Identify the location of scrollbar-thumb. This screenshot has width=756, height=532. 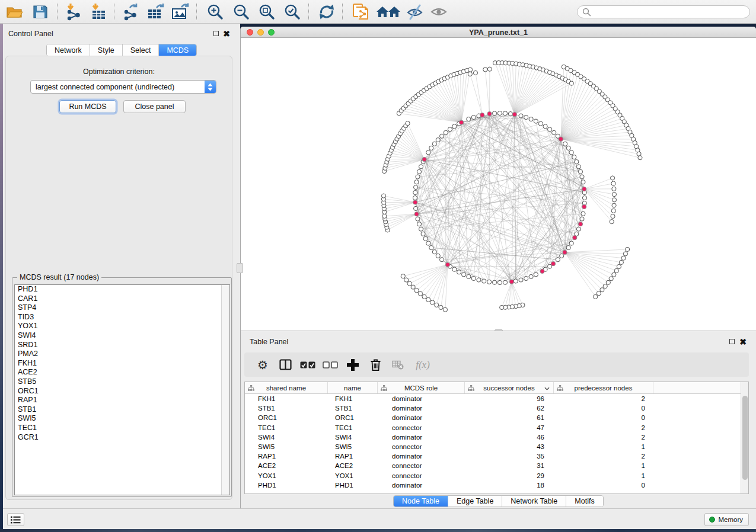
(745, 438).